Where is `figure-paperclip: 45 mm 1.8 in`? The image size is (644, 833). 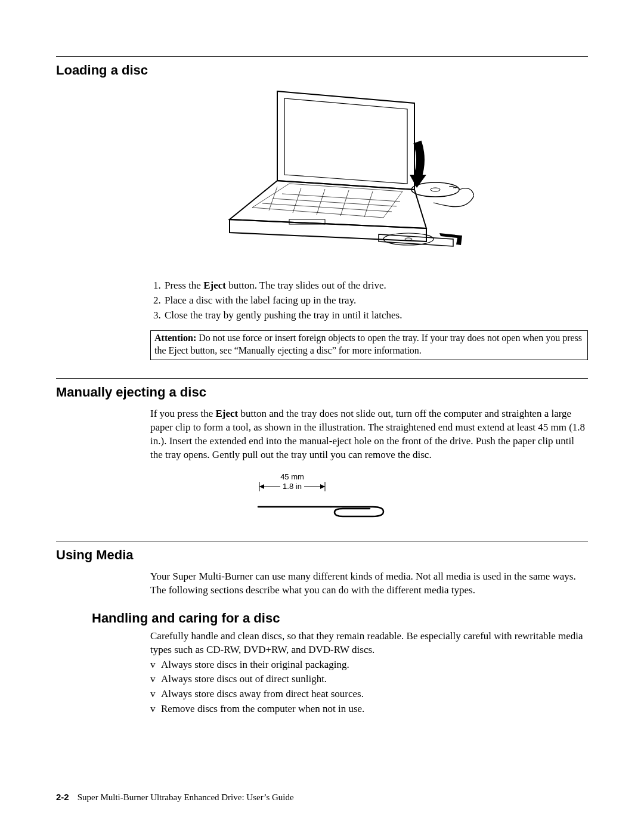
figure-paperclip: 45 mm 1.8 in is located at coordinates (322, 498).